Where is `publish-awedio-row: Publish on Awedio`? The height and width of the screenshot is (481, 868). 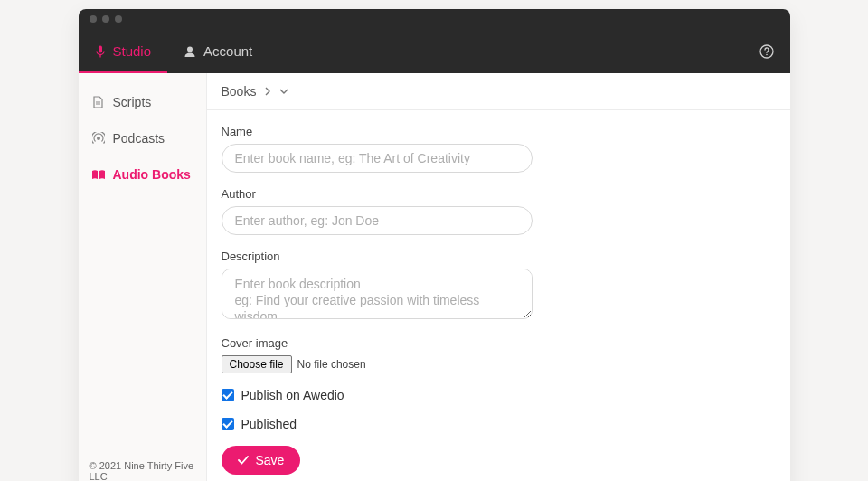 publish-awedio-row: Publish on Awedio is located at coordinates (499, 395).